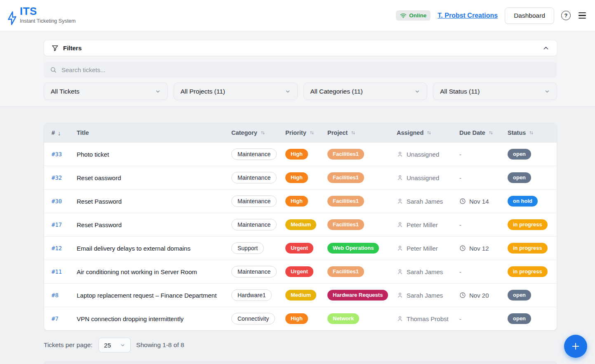 The image size is (595, 364). I want to click on hamburger-menu-icon, so click(582, 16).